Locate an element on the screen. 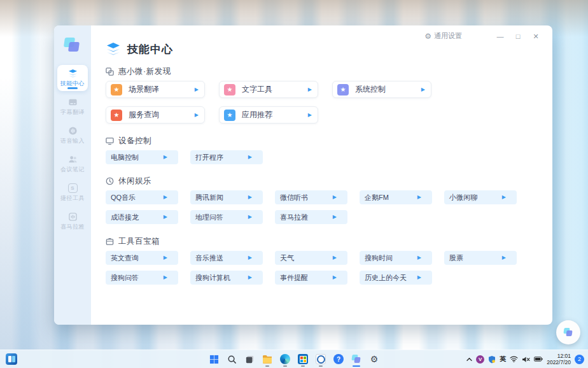 The image size is (588, 368). section-header-leisure: 休闲娱乐 is located at coordinates (329, 181).